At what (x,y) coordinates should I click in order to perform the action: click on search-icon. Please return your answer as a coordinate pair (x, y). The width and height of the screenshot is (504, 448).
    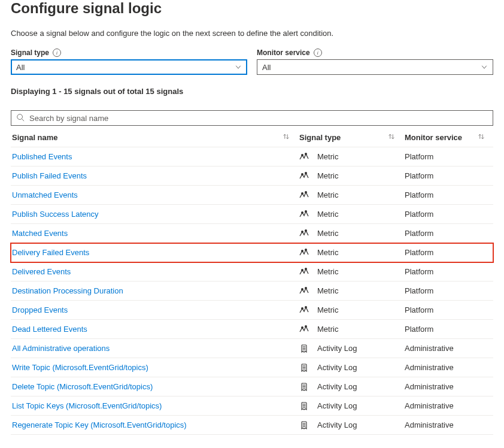
    Looking at the image, I should click on (20, 119).